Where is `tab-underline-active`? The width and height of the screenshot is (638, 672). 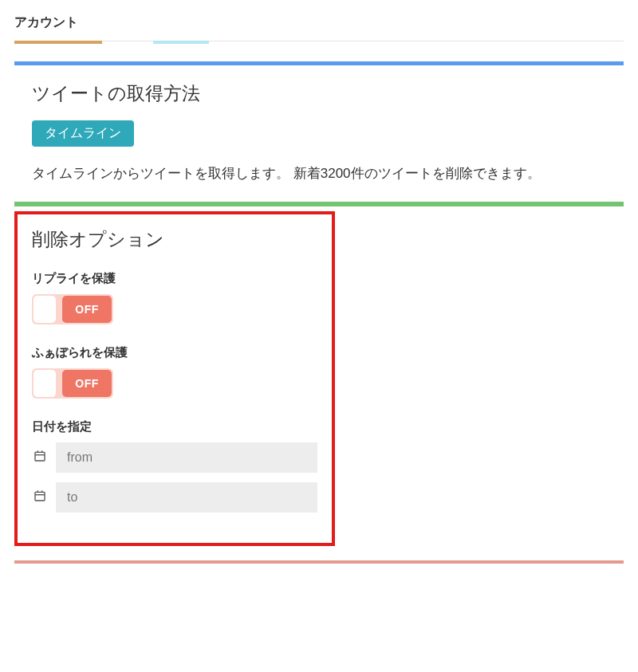
tab-underline-active is located at coordinates (58, 42).